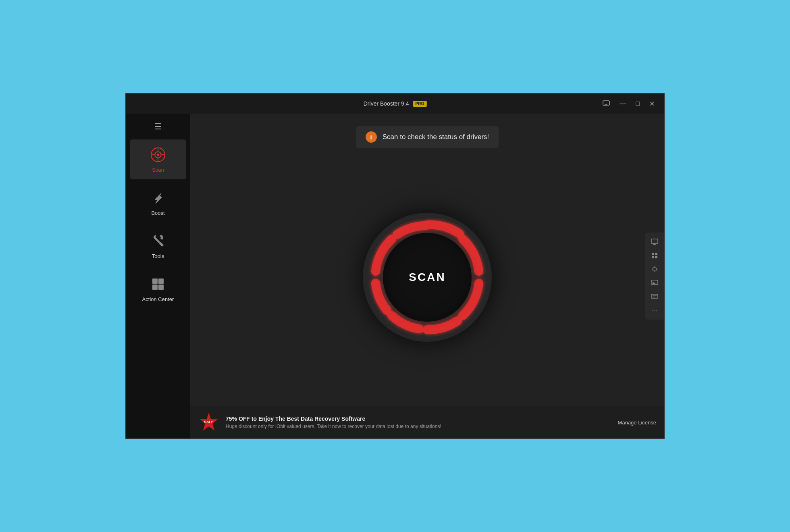 The height and width of the screenshot is (532, 790). What do you see at coordinates (158, 213) in the screenshot?
I see `boost-label: Boost` at bounding box center [158, 213].